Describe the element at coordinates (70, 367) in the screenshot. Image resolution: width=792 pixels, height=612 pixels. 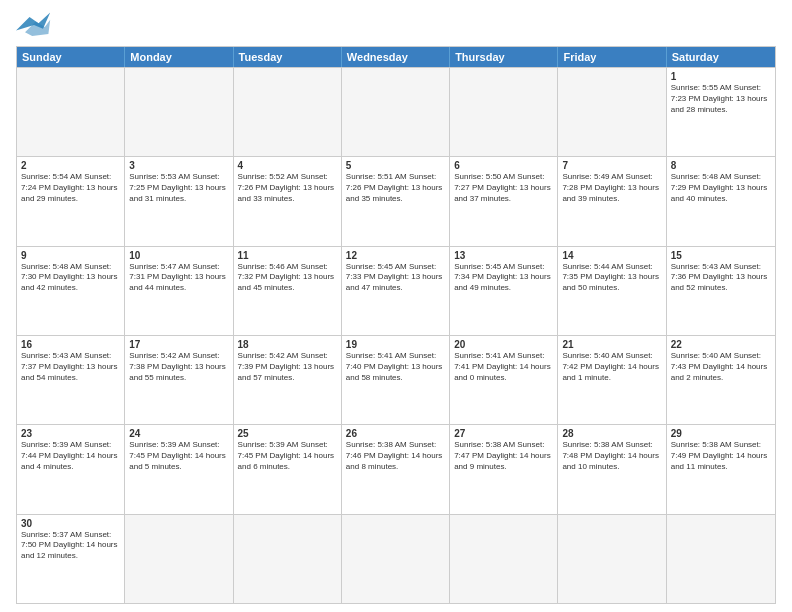
I see `cell-content: Sunrise: 5:43 AM Sunset: 7:37 PM Dayligh…` at that location.